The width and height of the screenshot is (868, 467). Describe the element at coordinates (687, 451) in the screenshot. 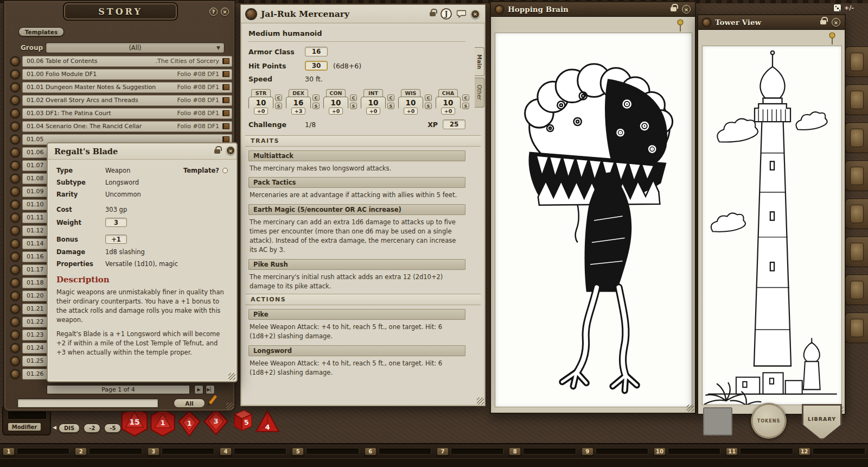

I see `hotkey-slot: 10` at that location.